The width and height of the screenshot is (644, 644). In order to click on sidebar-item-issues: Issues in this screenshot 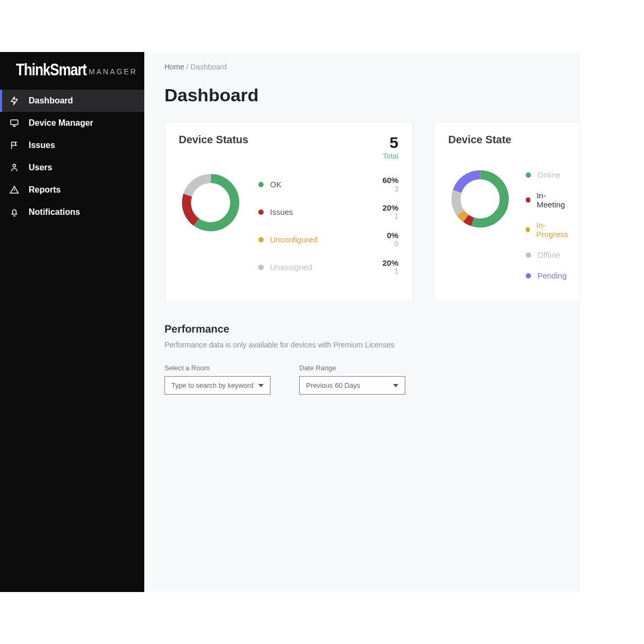, I will do `click(72, 145)`.